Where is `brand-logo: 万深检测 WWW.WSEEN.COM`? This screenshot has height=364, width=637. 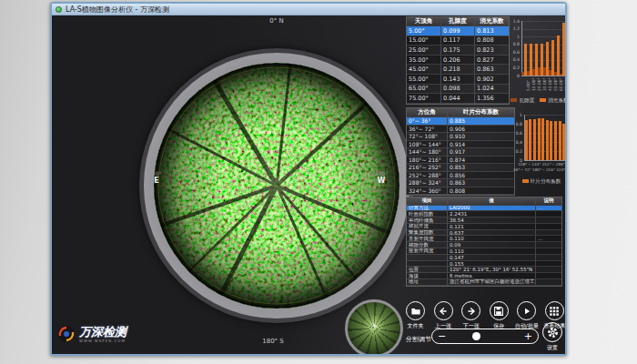
brand-logo: 万深检测 WWW.WSEEN.COM is located at coordinates (92, 334).